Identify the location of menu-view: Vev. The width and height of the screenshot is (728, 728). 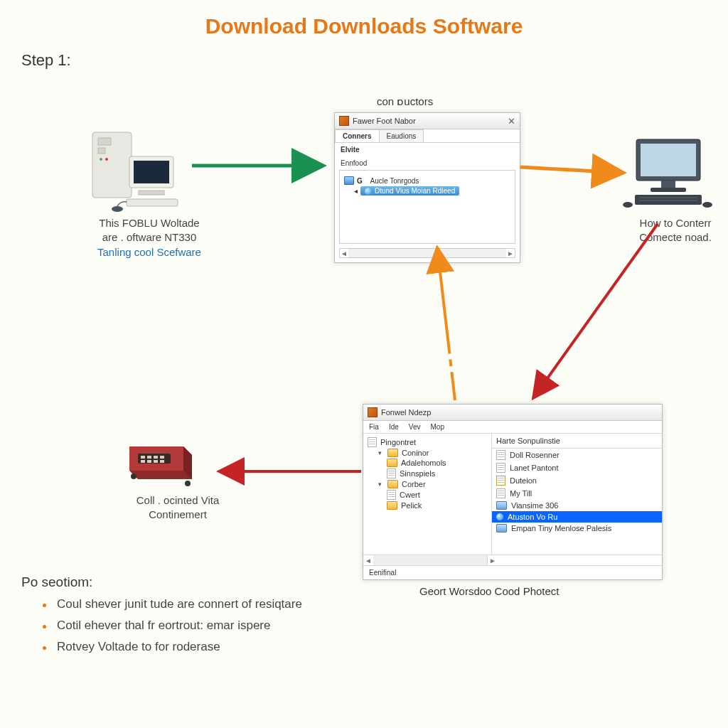
(415, 427).